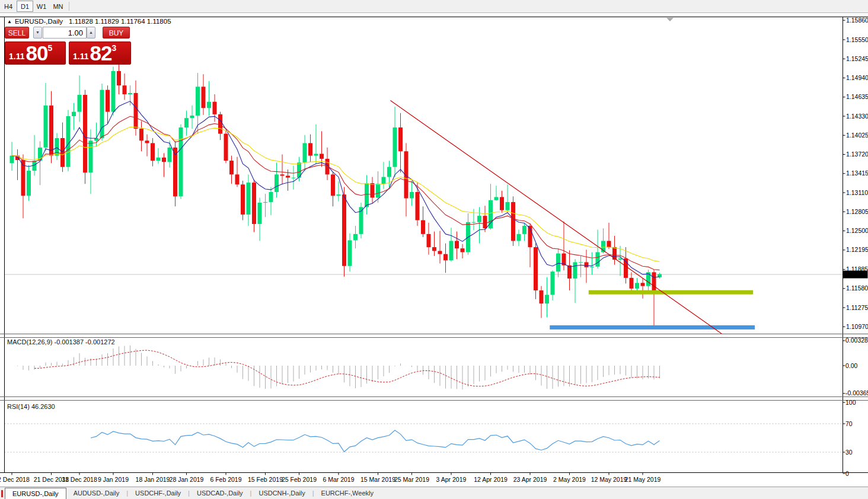  What do you see at coordinates (609, 479) in the screenshot?
I see `date-axis-label: 12 May 2019` at bounding box center [609, 479].